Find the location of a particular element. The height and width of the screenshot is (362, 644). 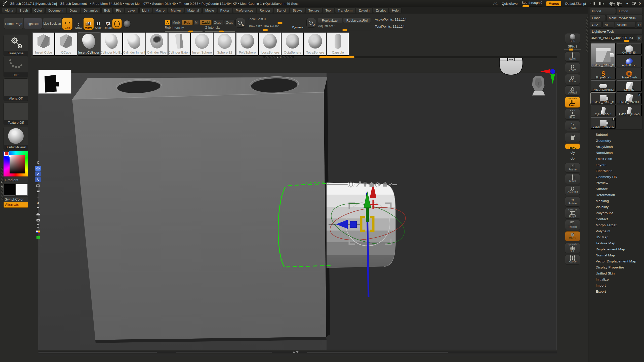

tool-menu-item: Texture Map is located at coordinates (616, 243).